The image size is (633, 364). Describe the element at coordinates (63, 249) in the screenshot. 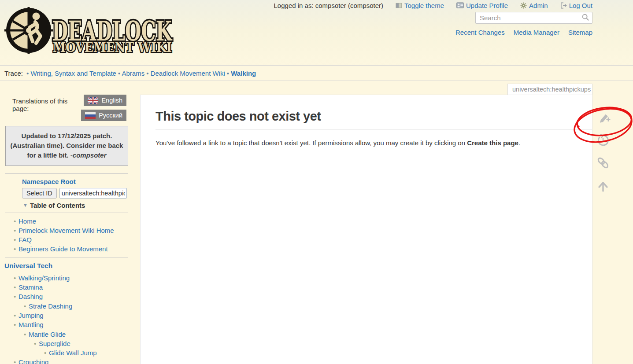

I see `toc-link: Beginners Guide to Movement` at that location.